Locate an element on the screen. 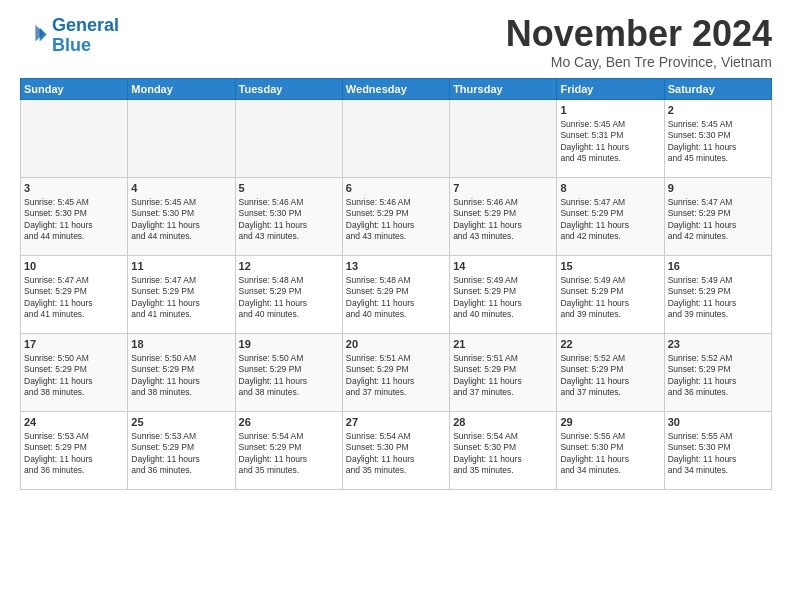 This screenshot has width=792, height=612. calendar-week-row: 3Sunrise: 5:45 AMSunset: 5:30 PMDaylight… is located at coordinates (396, 217).